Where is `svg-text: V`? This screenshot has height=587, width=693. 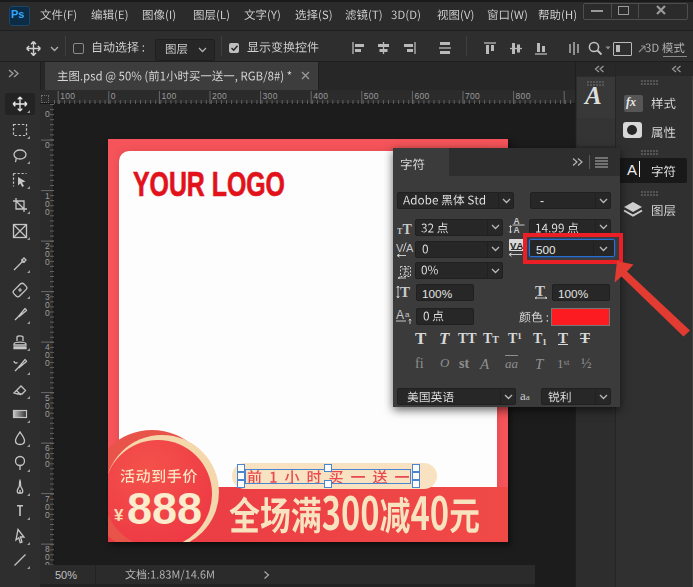 svg-text: V is located at coordinates (400, 248).